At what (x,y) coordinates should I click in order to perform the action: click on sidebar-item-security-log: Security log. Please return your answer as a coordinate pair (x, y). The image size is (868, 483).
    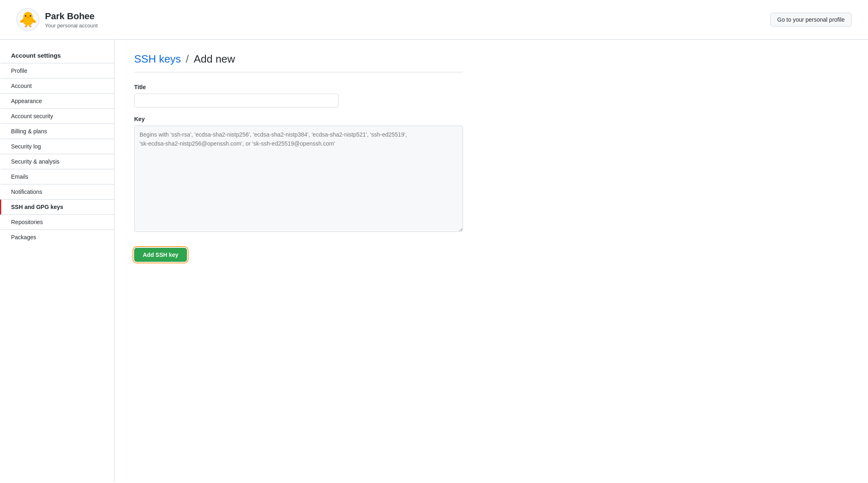
    Looking at the image, I should click on (57, 146).